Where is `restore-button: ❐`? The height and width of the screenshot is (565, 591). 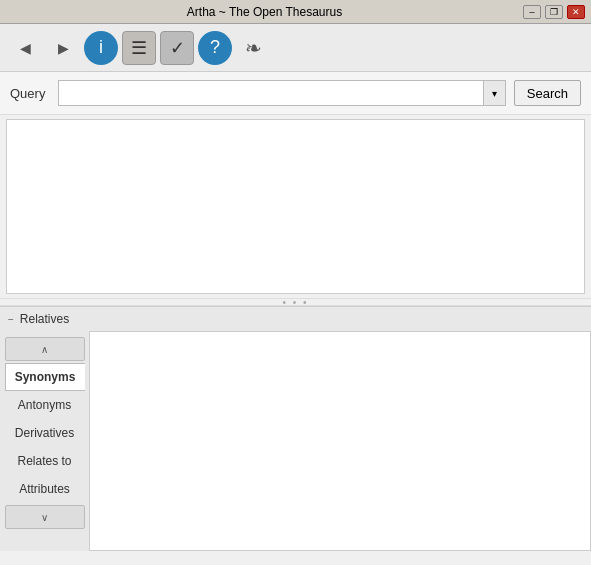
restore-button: ❐ is located at coordinates (554, 12).